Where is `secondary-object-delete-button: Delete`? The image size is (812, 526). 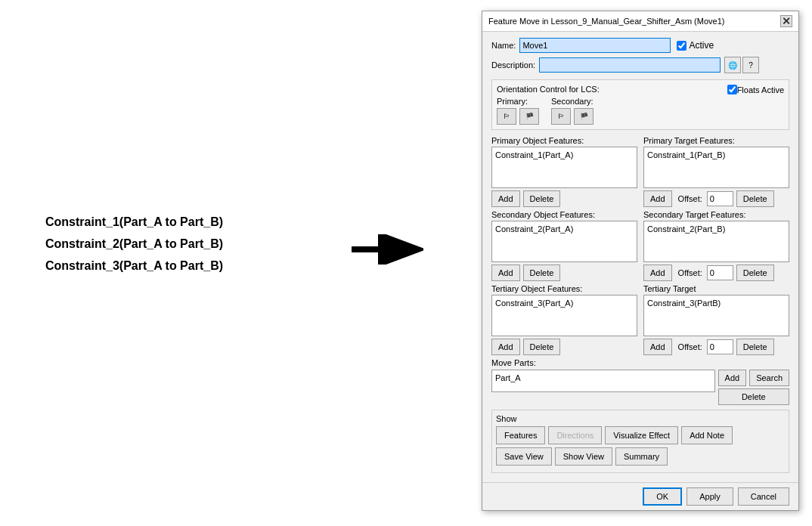 secondary-object-delete-button: Delete is located at coordinates (542, 273).